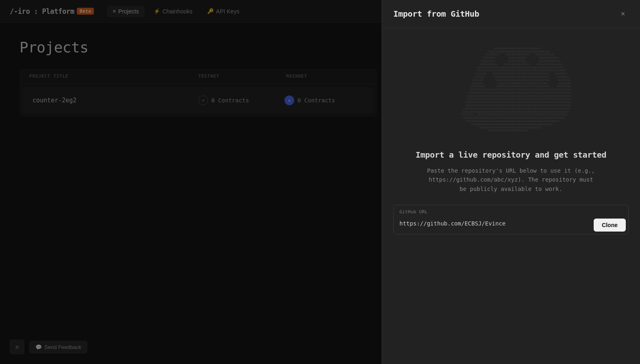 The image size is (640, 364). What do you see at coordinates (511, 225) in the screenshot?
I see `input-row: Clone` at bounding box center [511, 225].